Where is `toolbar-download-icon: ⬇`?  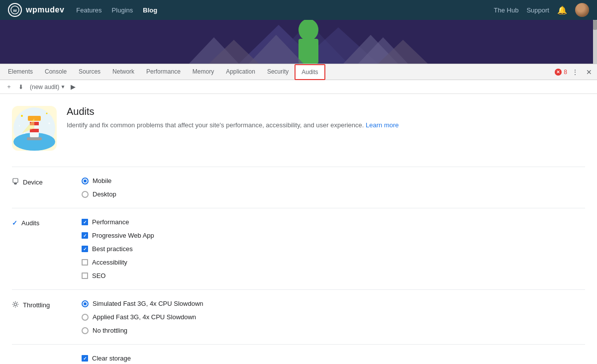
toolbar-download-icon: ⬇ is located at coordinates (21, 87).